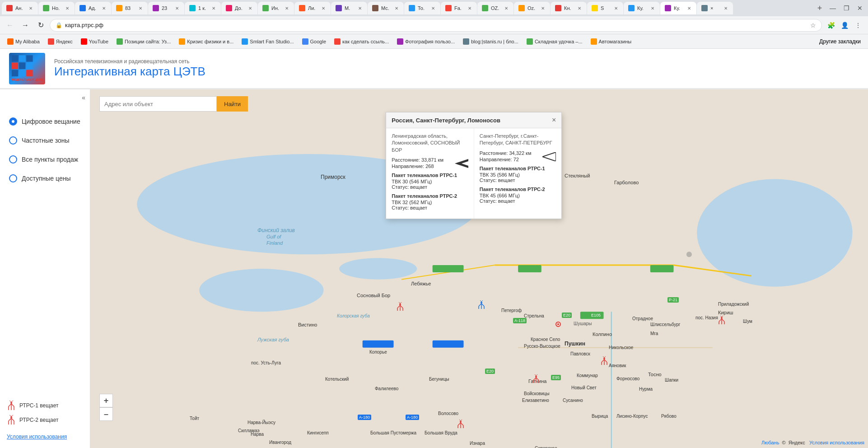 This screenshot has width=868, height=448. Describe the element at coordinates (506, 8) in the screenshot. I see `tab-close-13: ✕` at that location.